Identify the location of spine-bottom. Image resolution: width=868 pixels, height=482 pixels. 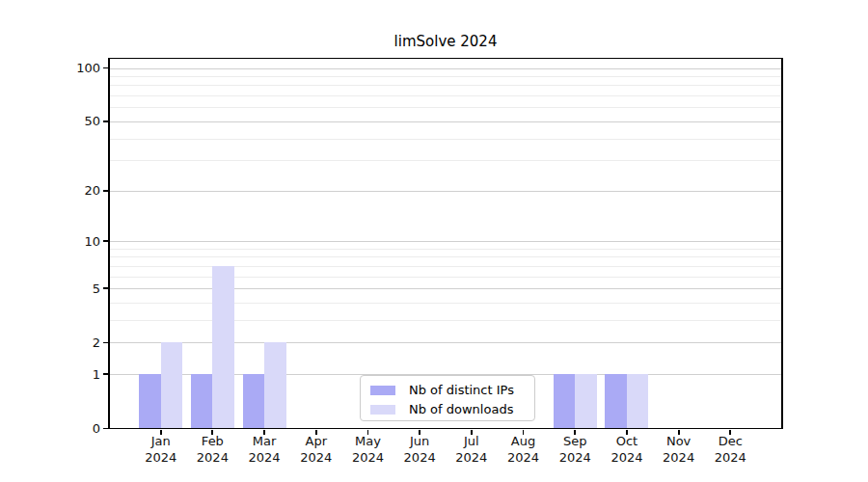
(446, 429).